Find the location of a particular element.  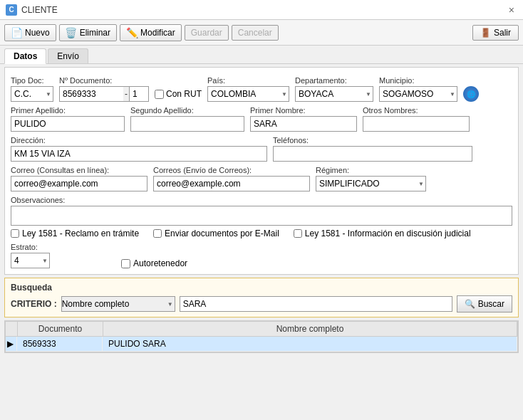

cancelar-button: Cancelar is located at coordinates (255, 33).